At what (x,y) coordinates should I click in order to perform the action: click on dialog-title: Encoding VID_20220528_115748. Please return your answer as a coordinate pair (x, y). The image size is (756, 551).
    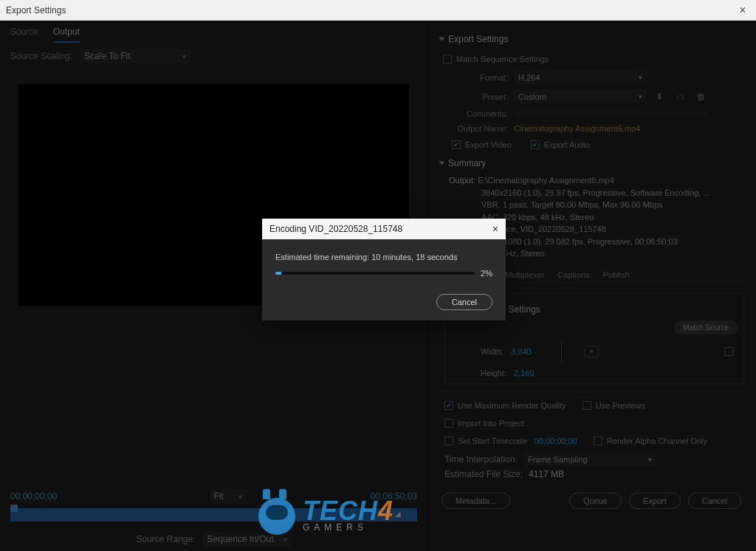
    Looking at the image, I should click on (336, 229).